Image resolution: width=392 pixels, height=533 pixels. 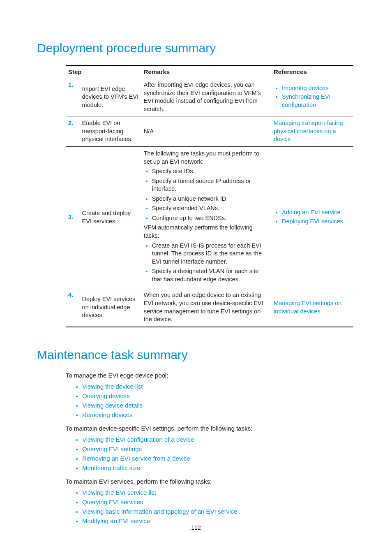 I want to click on refs-cell: Managing EVI settings on individual devi…, so click(x=312, y=308).